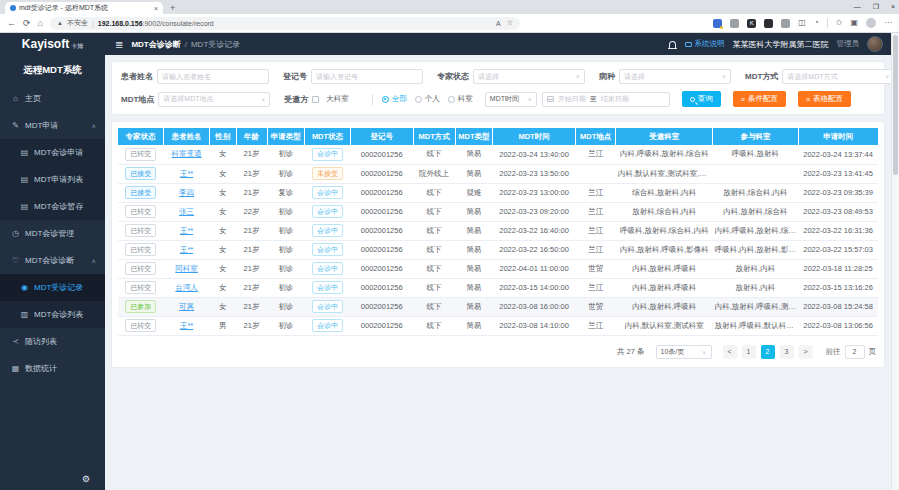  I want to click on radio-icon, so click(386, 100).